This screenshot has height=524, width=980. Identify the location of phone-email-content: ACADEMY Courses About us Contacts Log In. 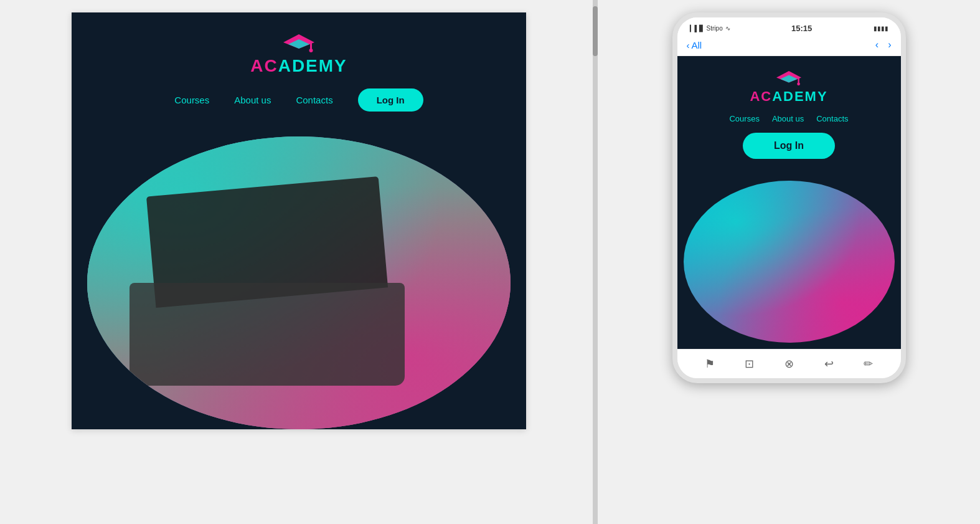
(789, 202).